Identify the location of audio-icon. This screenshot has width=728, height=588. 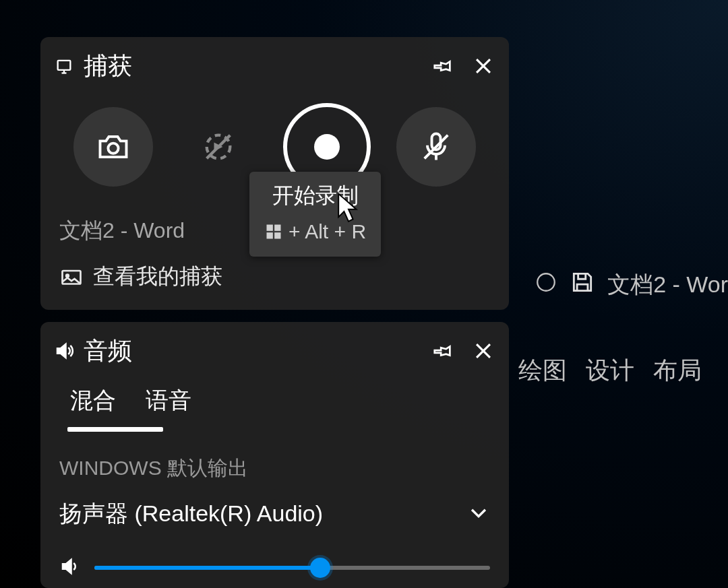
(64, 351).